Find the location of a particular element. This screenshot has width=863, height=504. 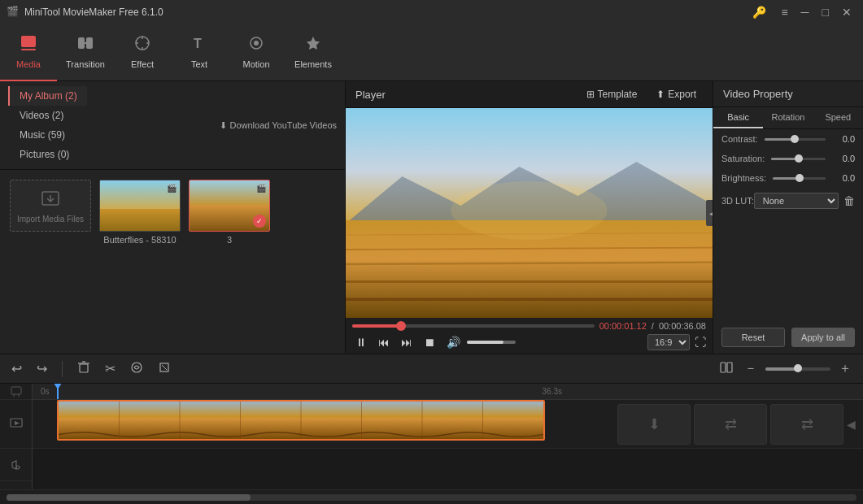

nav-item-music: Music (59) is located at coordinates (47, 135).